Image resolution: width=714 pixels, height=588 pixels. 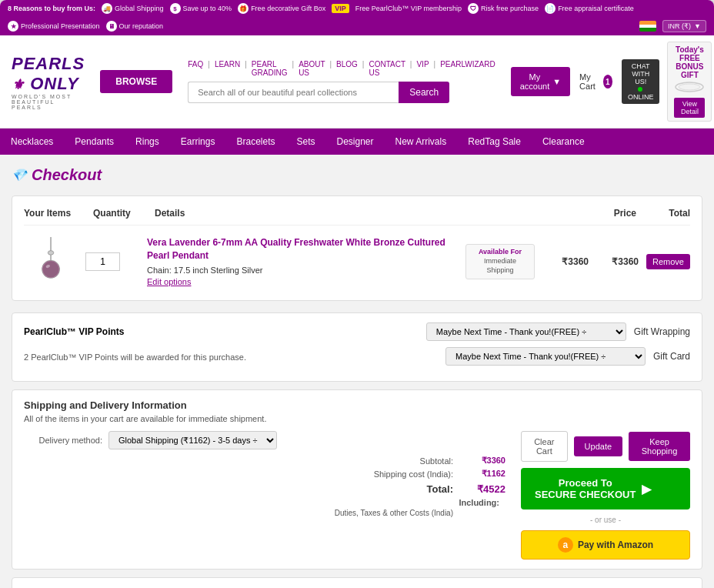 I want to click on browse-button: BROWSE, so click(x=136, y=82).